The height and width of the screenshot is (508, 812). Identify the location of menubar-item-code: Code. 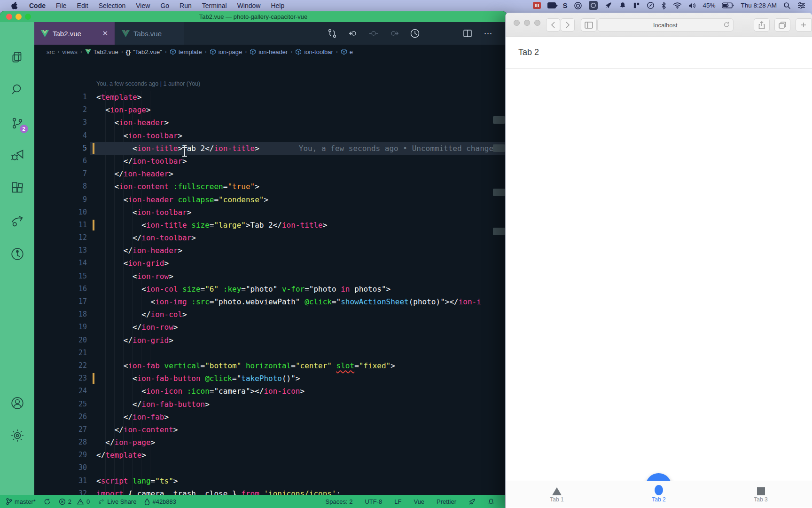
(38, 6).